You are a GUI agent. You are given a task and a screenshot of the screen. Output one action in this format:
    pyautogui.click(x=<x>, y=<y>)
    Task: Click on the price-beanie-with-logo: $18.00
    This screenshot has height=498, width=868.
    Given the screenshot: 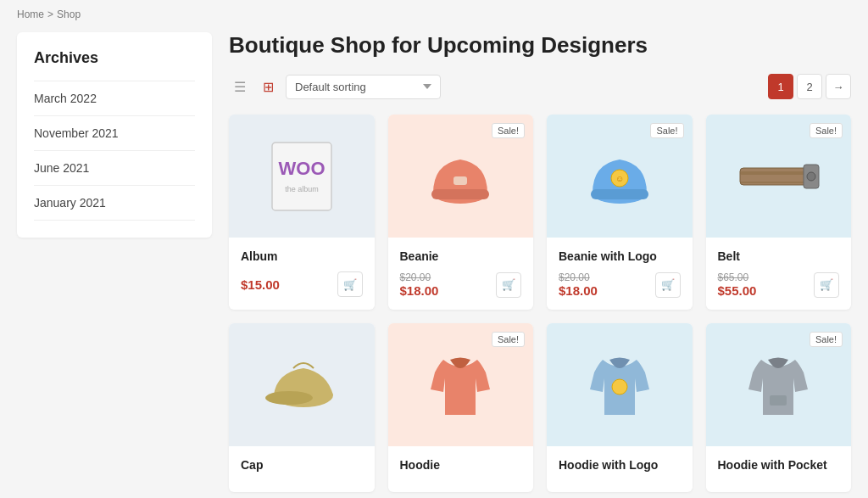 What is the action you would take?
    pyautogui.click(x=578, y=290)
    